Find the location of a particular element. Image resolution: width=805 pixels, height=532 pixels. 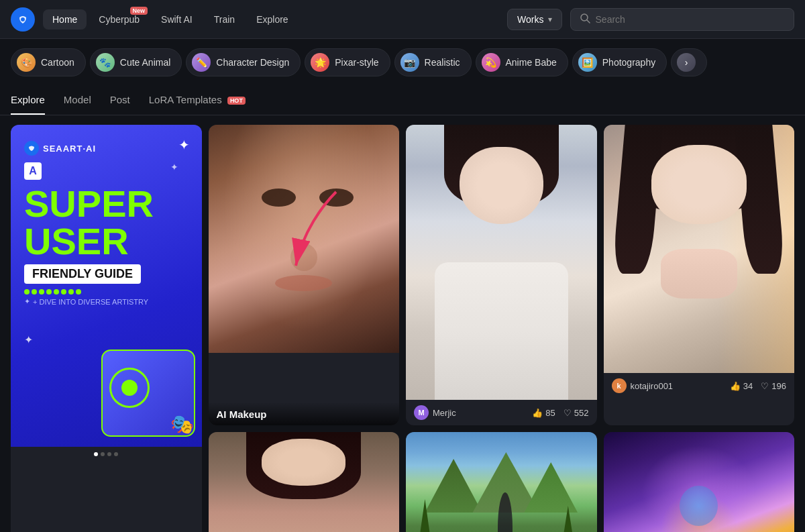

hot-badge: HOT is located at coordinates (236, 101).